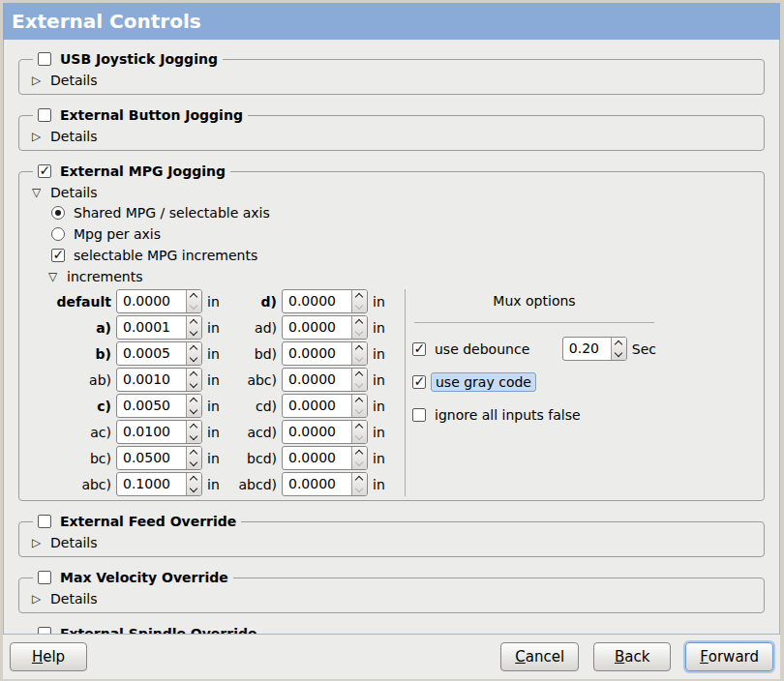  What do you see at coordinates (484, 382) in the screenshot?
I see `checkbox-label-focused: use gray code` at bounding box center [484, 382].